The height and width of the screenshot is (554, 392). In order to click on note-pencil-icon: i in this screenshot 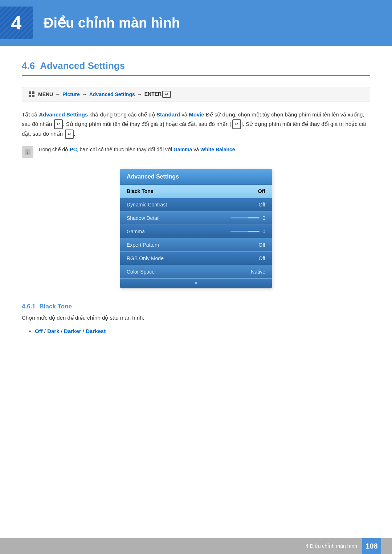, I will do `click(28, 152)`.